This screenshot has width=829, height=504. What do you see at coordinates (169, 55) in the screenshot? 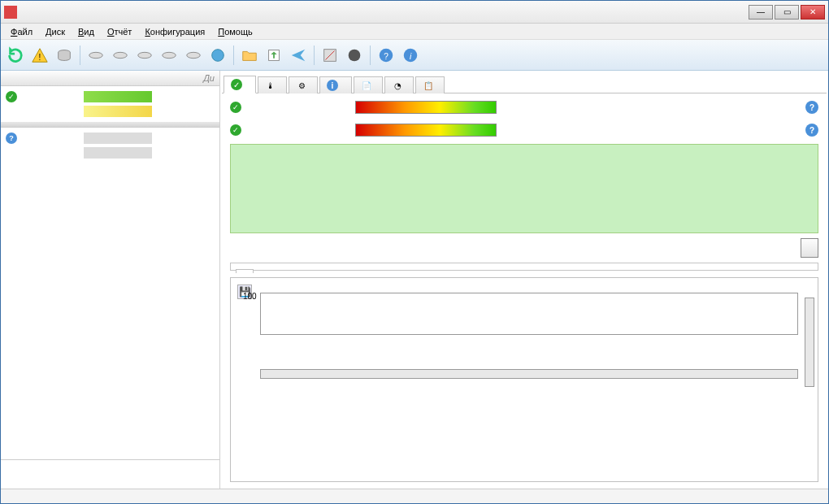
I see `disk4-icon` at bounding box center [169, 55].